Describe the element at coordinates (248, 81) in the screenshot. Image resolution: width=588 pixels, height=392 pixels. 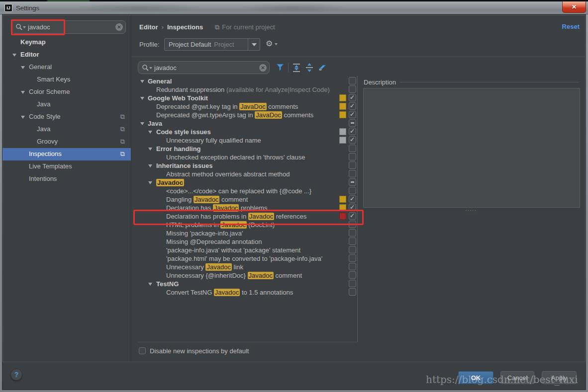
I see `inspection-row: General` at that location.